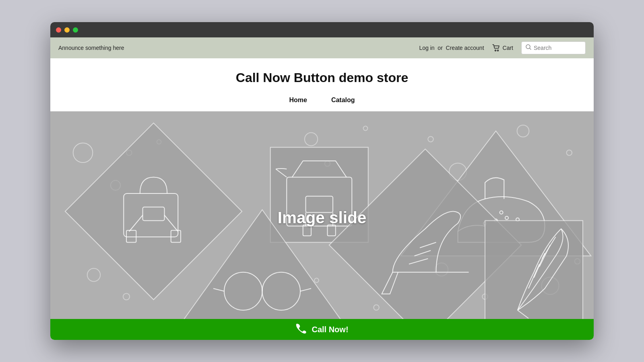  I want to click on announcement-text: Announce something here, so click(91, 48).